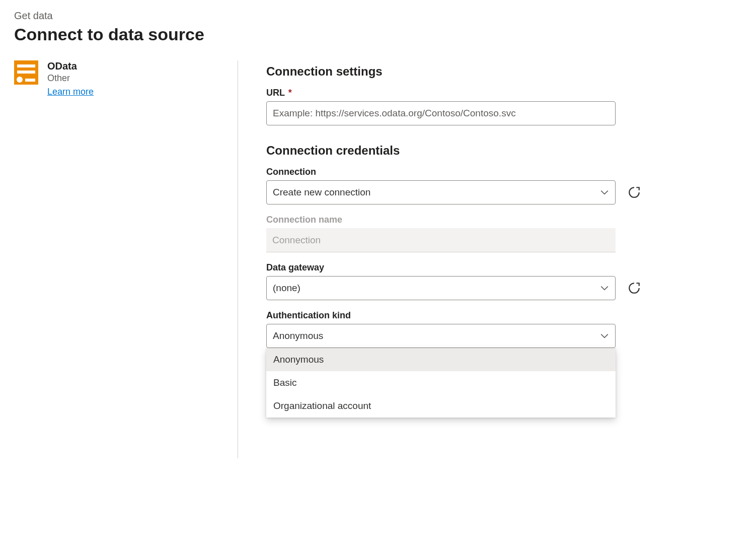 The width and height of the screenshot is (756, 549). Describe the element at coordinates (441, 240) in the screenshot. I see `connection-name-input` at that location.